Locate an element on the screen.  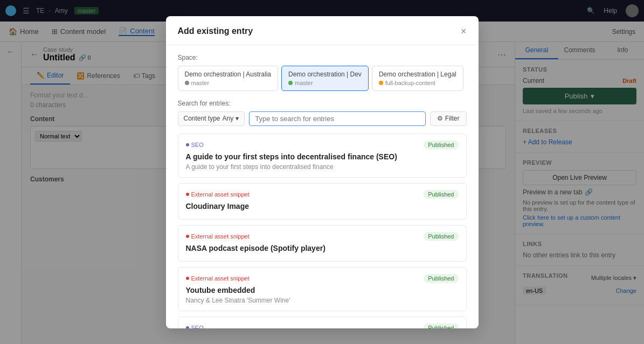
entry-card-0: SEO Published A guide to your first step… is located at coordinates (322, 156).